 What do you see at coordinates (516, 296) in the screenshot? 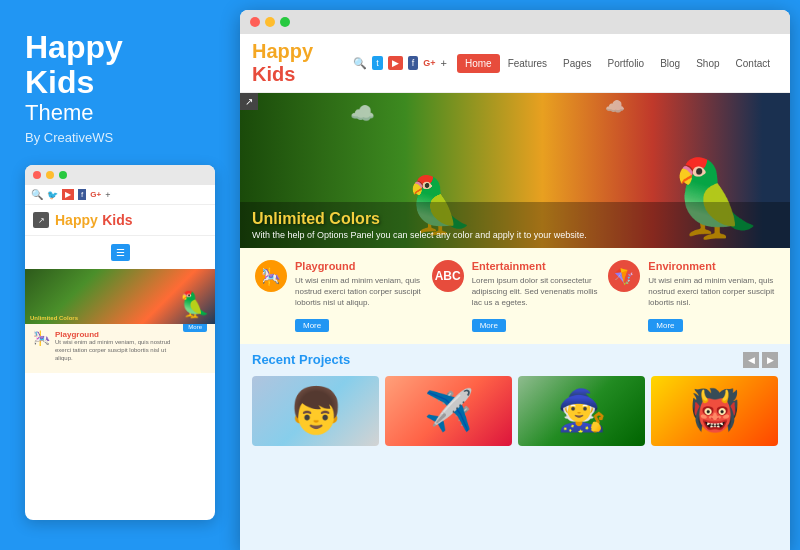
I see `feature-card-entertainment: ABC Entertainment Lorem ipsum dolor sit …` at bounding box center [516, 296].